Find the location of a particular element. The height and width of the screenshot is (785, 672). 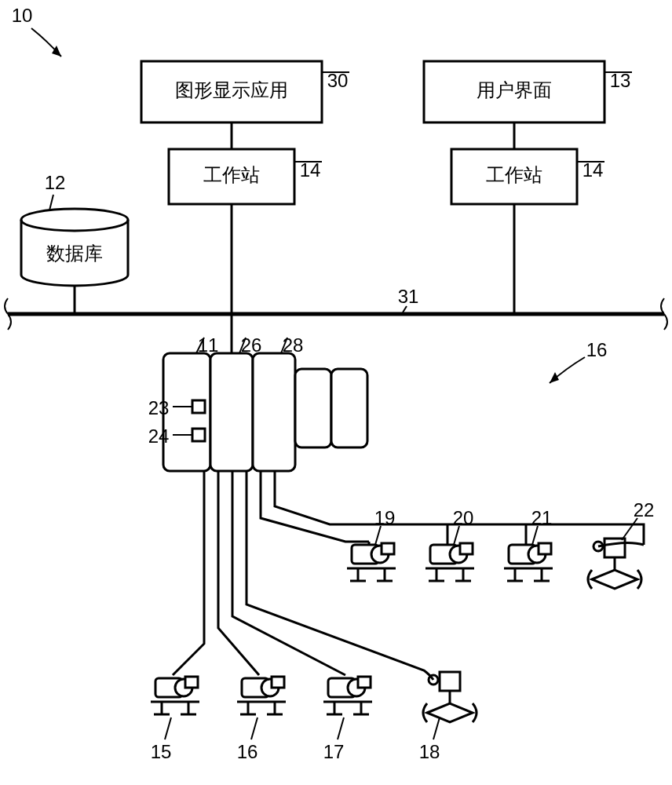

controller-rack is located at coordinates (265, 412).